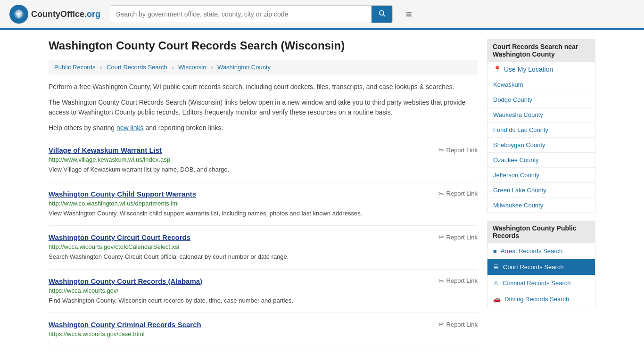 The height and width of the screenshot is (362, 644). I want to click on search-input, so click(241, 14).